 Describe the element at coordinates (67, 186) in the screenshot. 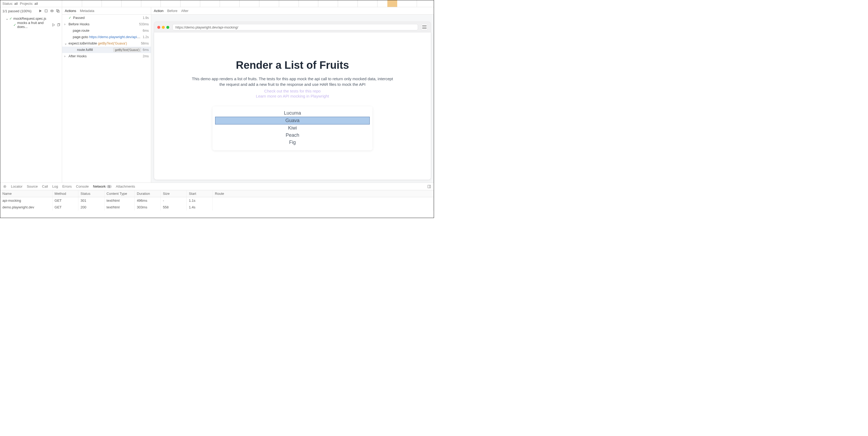

I see `bottom-tab-errors: Errors` at that location.